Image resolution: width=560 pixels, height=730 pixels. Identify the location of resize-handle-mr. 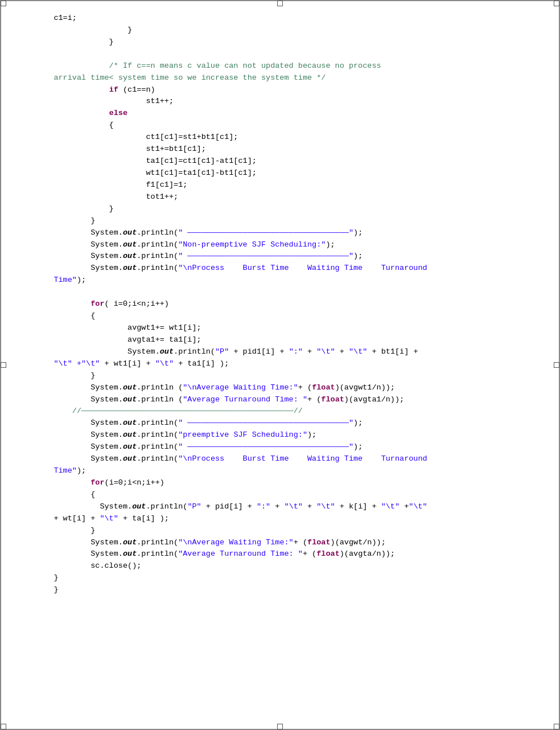
(557, 365).